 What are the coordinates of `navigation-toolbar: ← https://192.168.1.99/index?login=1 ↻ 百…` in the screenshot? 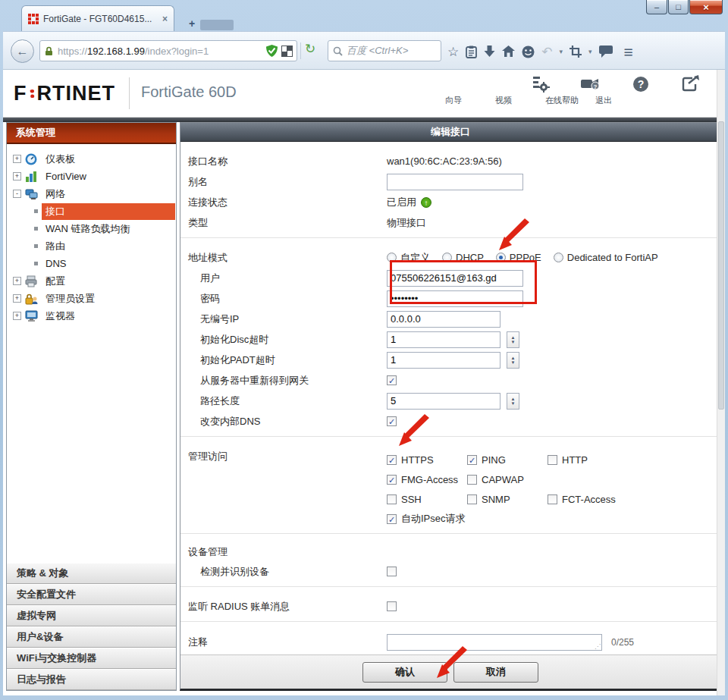 It's located at (364, 50).